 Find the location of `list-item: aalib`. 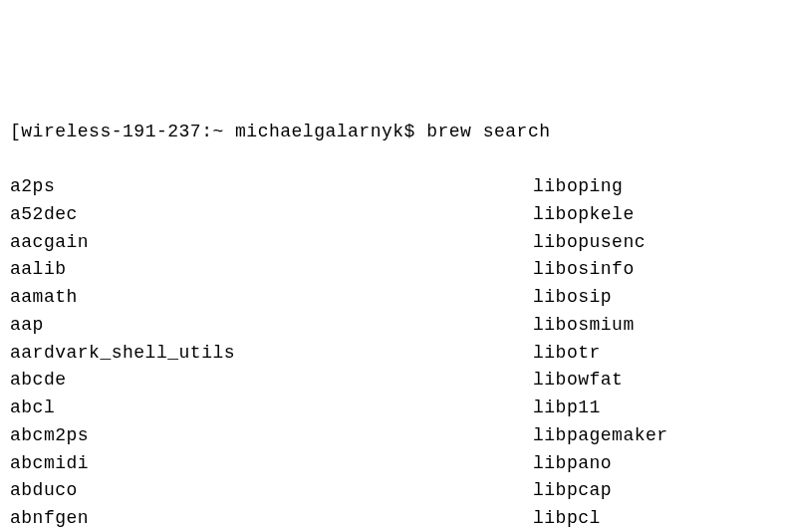

list-item: aalib is located at coordinates (271, 270).